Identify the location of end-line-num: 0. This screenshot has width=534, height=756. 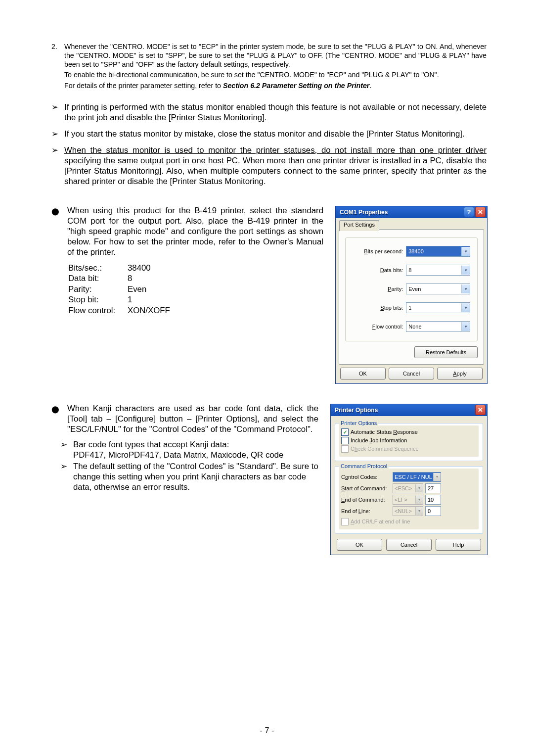
(433, 511).